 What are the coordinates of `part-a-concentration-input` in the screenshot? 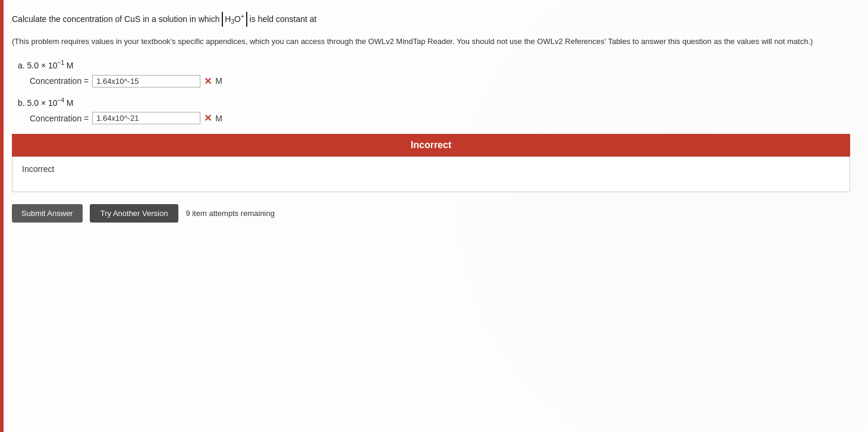 It's located at (146, 81).